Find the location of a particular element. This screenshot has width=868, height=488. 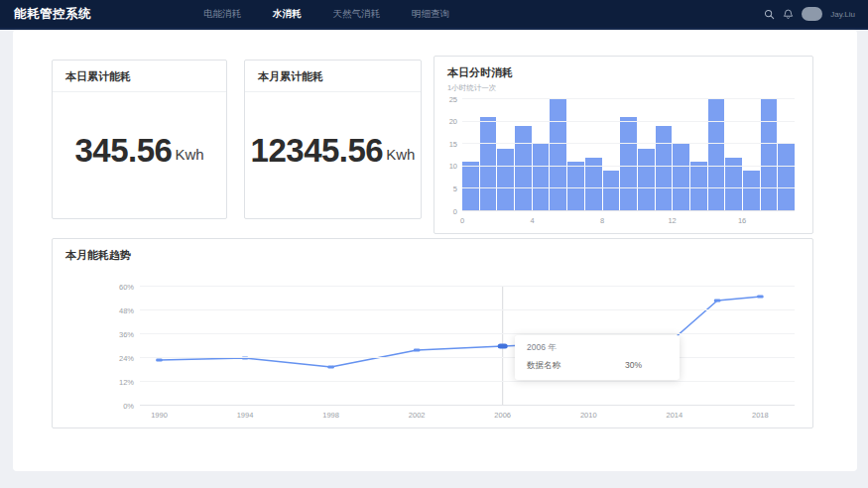

trend-x-tick-label: 1994 is located at coordinates (246, 415).